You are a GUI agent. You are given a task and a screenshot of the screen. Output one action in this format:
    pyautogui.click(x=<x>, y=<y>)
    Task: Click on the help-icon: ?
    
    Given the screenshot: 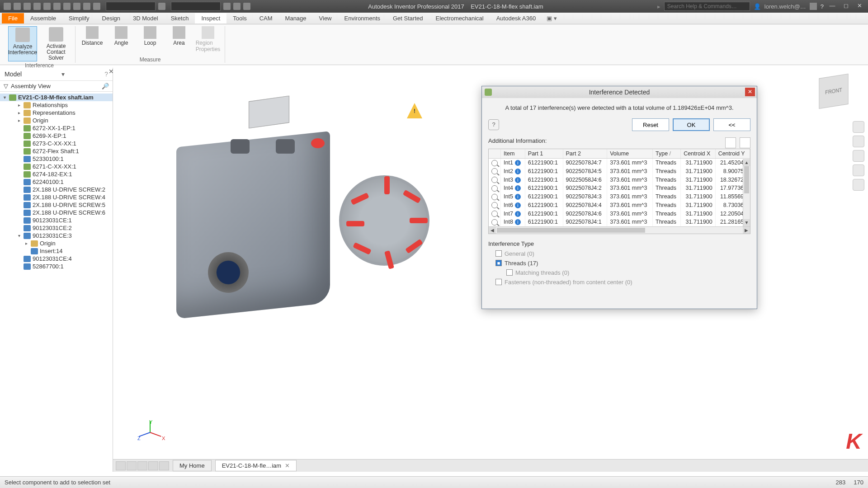 What is the action you would take?
    pyautogui.click(x=822, y=6)
    